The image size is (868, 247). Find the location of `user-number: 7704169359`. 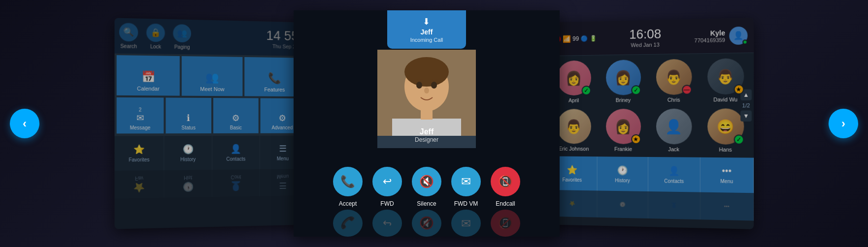

user-number: 7704169359 is located at coordinates (709, 40).